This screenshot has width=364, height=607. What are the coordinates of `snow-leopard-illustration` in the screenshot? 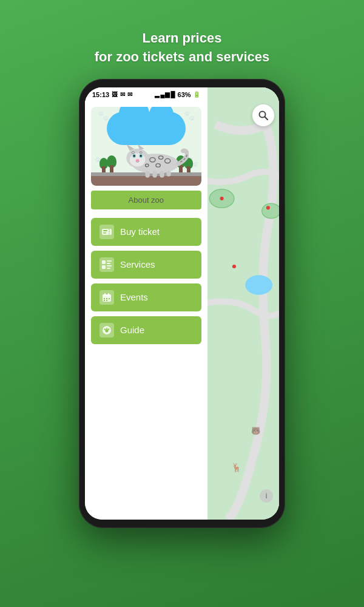 It's located at (152, 157).